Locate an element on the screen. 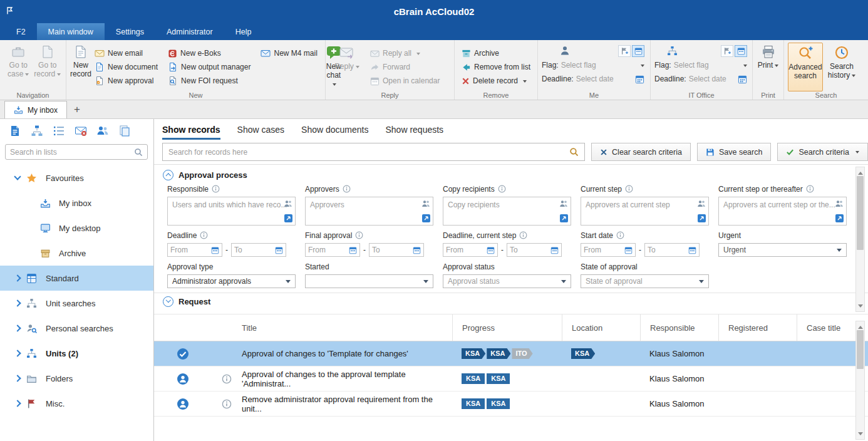 Image resolution: width=868 pixels, height=441 pixels. new-eboks-button: New e-Boks is located at coordinates (209, 53).